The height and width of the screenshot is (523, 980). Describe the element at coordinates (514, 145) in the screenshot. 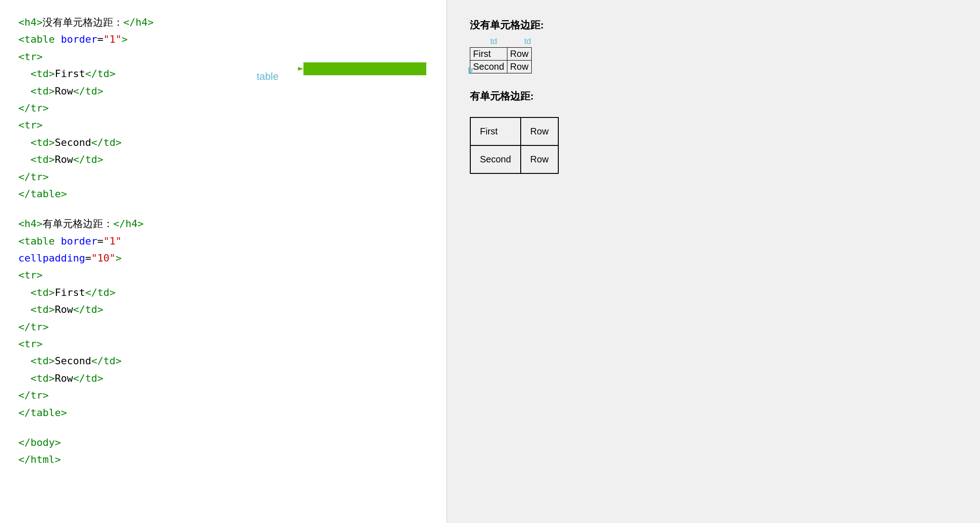

I see `table-with-padding: First Row Second Row` at that location.